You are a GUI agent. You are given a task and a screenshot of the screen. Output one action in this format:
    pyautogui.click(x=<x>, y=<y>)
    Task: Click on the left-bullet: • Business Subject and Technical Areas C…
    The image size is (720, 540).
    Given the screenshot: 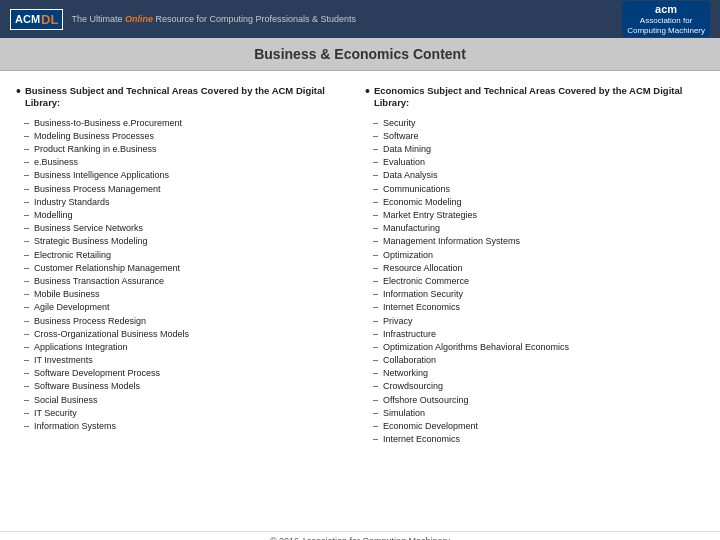 What is the action you would take?
    pyautogui.click(x=186, y=100)
    